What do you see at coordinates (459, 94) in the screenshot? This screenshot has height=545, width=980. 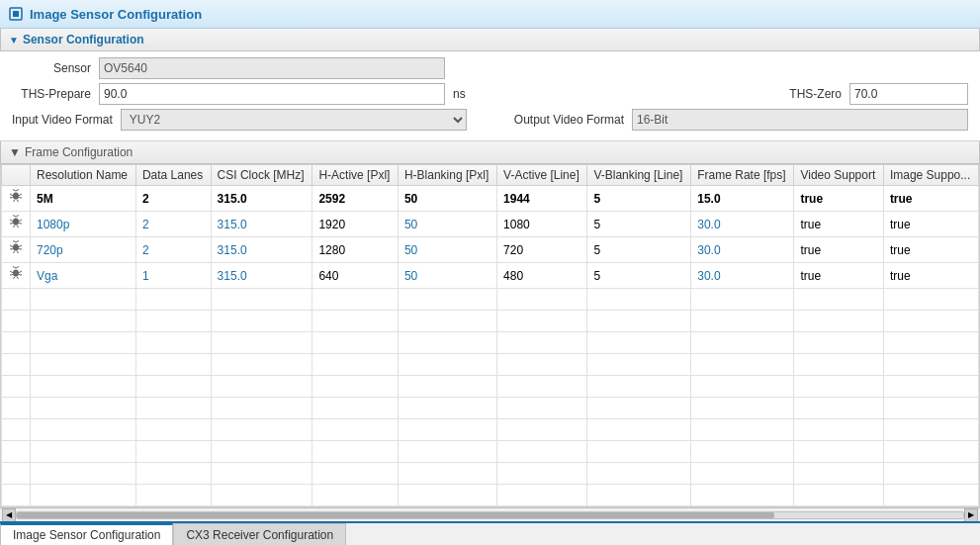 I see `ths-prepare-unit: ns` at bounding box center [459, 94].